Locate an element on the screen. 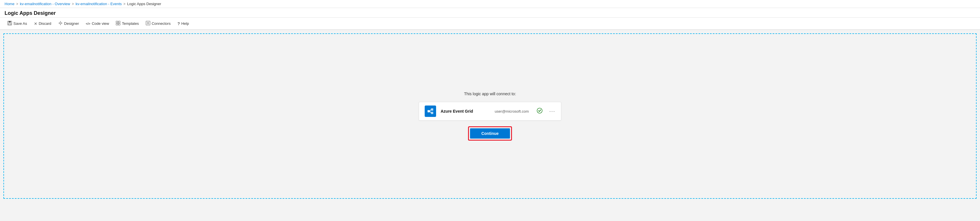 This screenshot has height=221, width=980. connection-status-icon is located at coordinates (539, 111).